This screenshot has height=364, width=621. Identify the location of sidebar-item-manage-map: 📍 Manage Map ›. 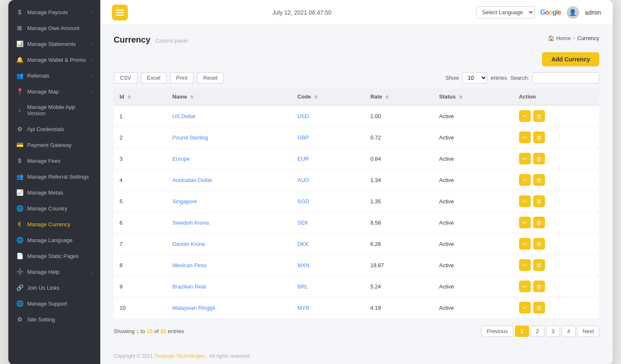
(54, 91).